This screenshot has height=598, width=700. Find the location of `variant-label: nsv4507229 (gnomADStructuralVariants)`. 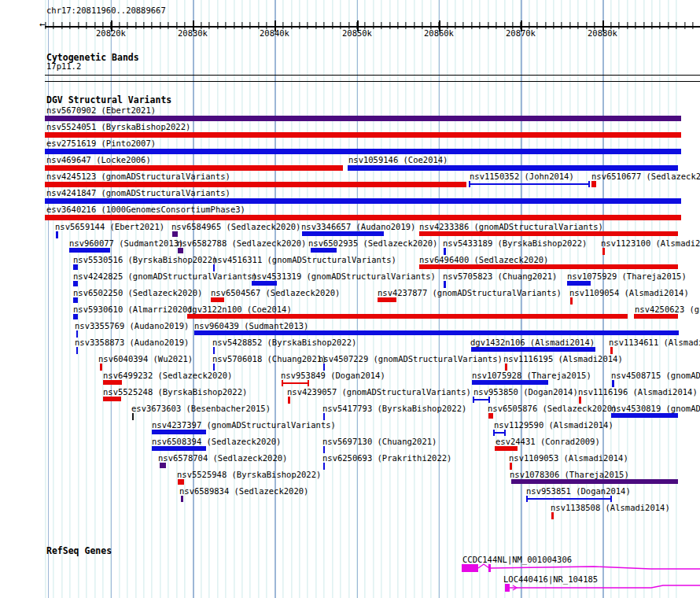

variant-label: nsv4507229 (gnomADStructuralVariants) is located at coordinates (411, 359).